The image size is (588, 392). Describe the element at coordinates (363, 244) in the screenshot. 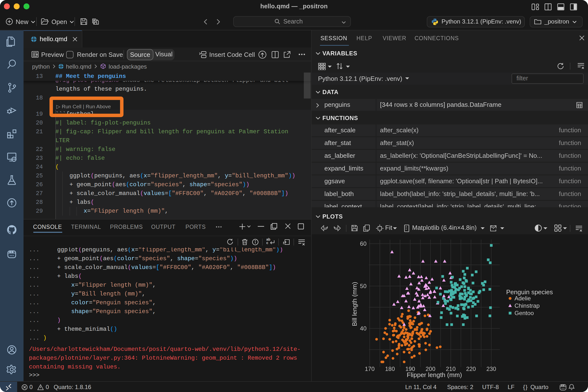

I see `svg-text: 60` at that location.